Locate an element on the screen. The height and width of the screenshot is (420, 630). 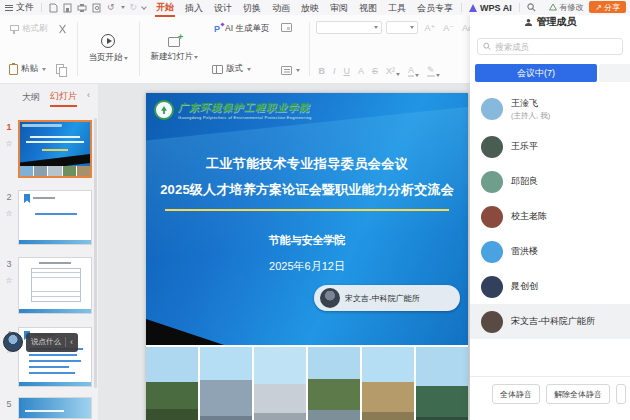
new-file-icon is located at coordinates (54, 8).